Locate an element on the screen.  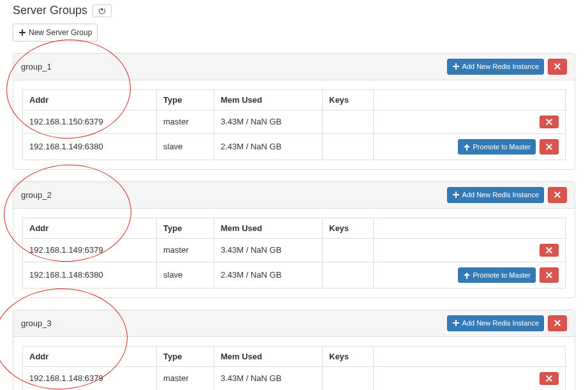
instances-table: AddrTypeMem UsedKeys192.168.1.148:6379ma… is located at coordinates (294, 368).